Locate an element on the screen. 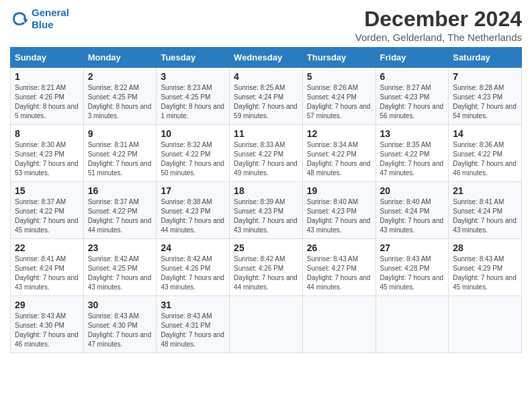  day-info: Sunrise: 8:21 AM Sunset: 4:26 PM Dayligh… is located at coordinates (47, 102).